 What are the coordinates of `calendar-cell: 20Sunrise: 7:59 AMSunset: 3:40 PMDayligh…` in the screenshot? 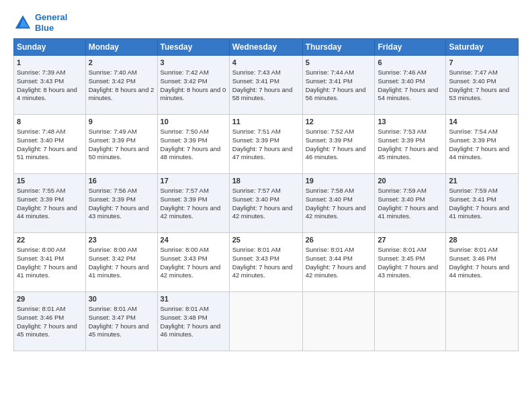 It's located at (410, 203).